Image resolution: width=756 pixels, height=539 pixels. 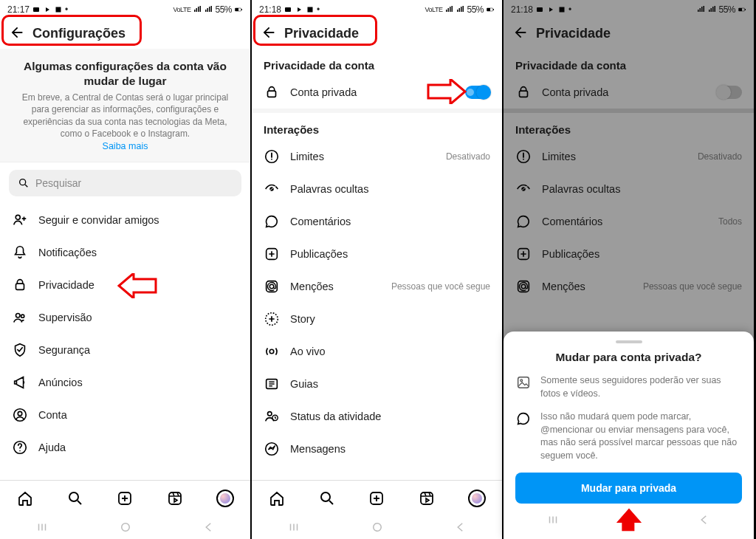 I want to click on switch-to-private-button: Mudar para privada, so click(x=629, y=488).